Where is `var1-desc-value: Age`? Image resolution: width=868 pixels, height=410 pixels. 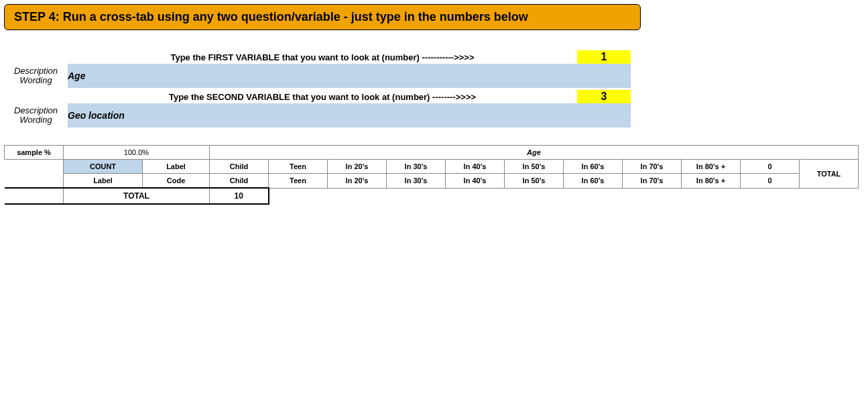
var1-desc-value: Age is located at coordinates (349, 76).